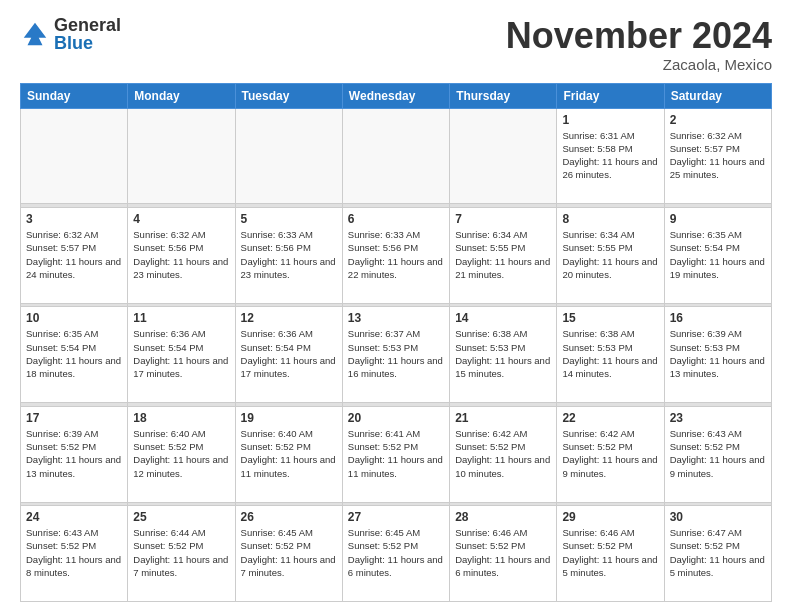 This screenshot has height=612, width=792. I want to click on day-cell: 24Sunrise: 6:43 AM Sunset: 5:52 PM Dayli…, so click(74, 554).